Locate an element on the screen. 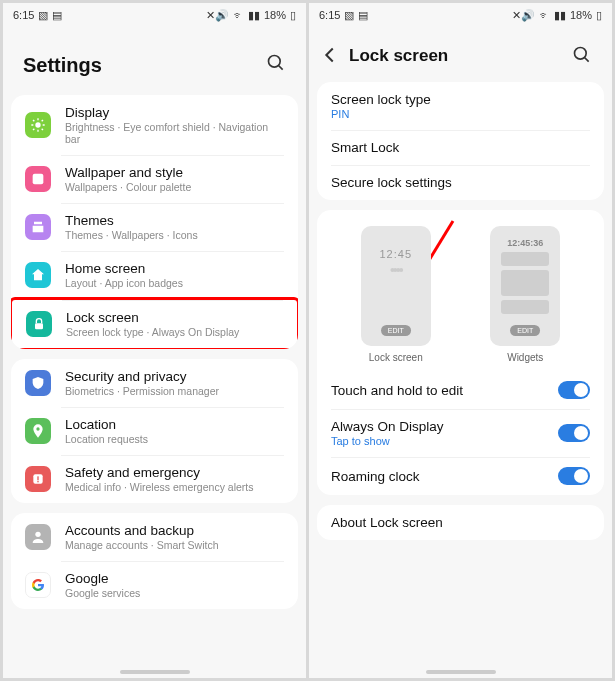  row-always-on-display: Always On Display Tap to show is located at coordinates (460, 433).